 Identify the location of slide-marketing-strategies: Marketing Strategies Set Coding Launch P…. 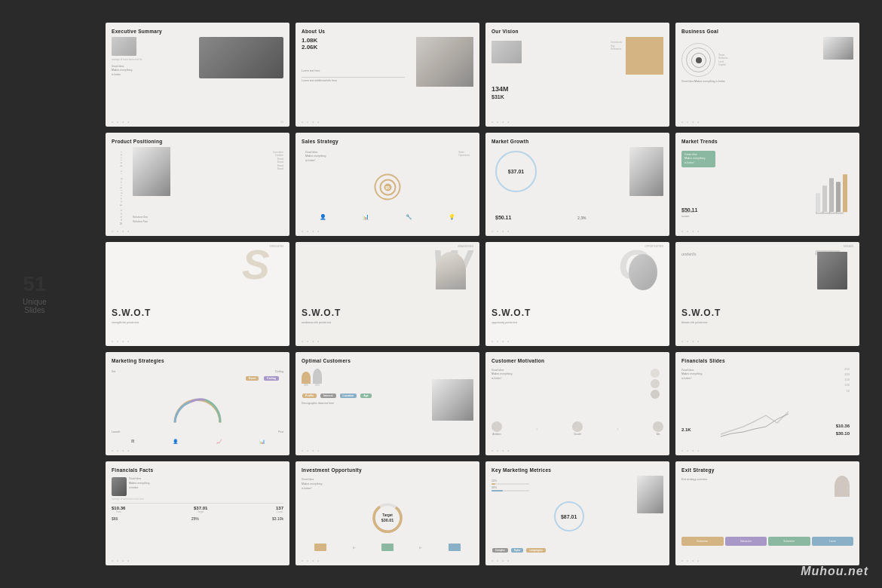
(198, 404).